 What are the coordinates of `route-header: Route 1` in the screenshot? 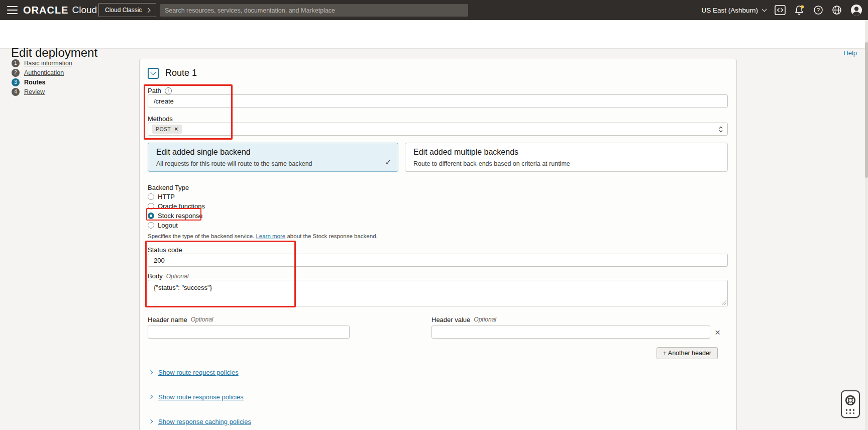 It's located at (438, 73).